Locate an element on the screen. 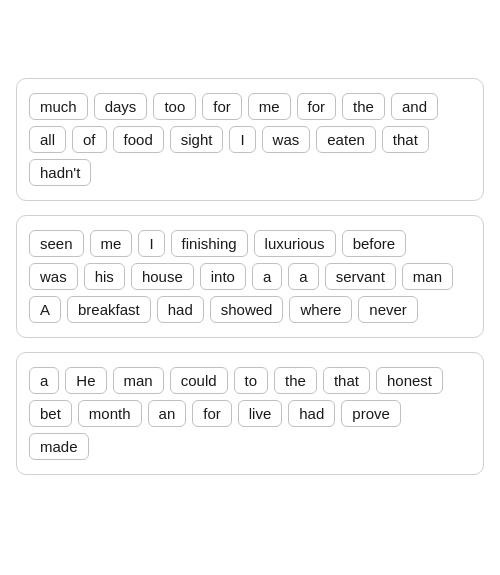 The height and width of the screenshot is (575, 500). word-row-3-1: aHemancouldtothethathonest is located at coordinates (250, 380).